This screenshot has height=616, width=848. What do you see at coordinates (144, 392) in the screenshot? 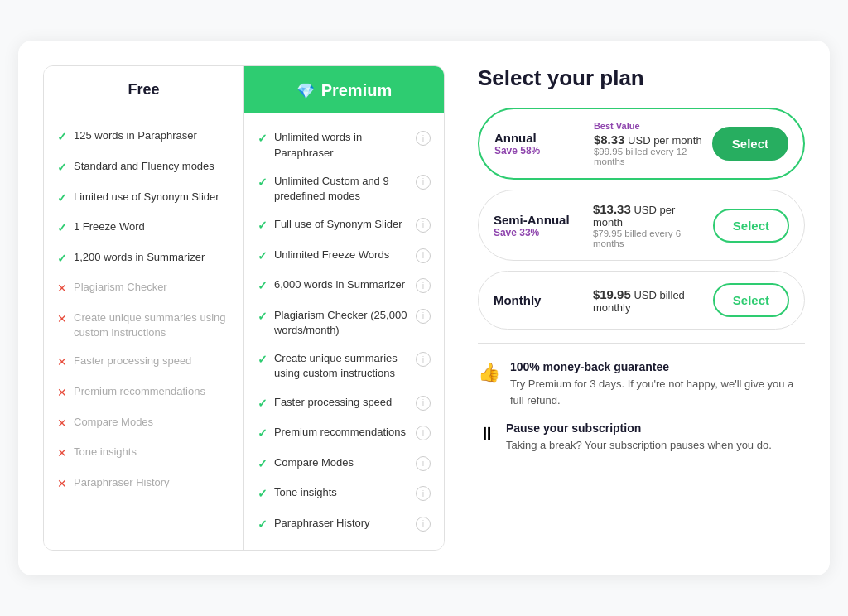
I see `free-feature-item: ✕Premium recommendations` at bounding box center [144, 392].